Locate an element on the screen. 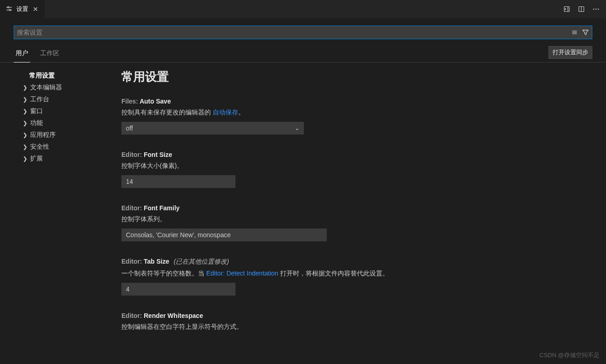 This screenshot has height=364, width=606. tabsize-input is located at coordinates (178, 289).